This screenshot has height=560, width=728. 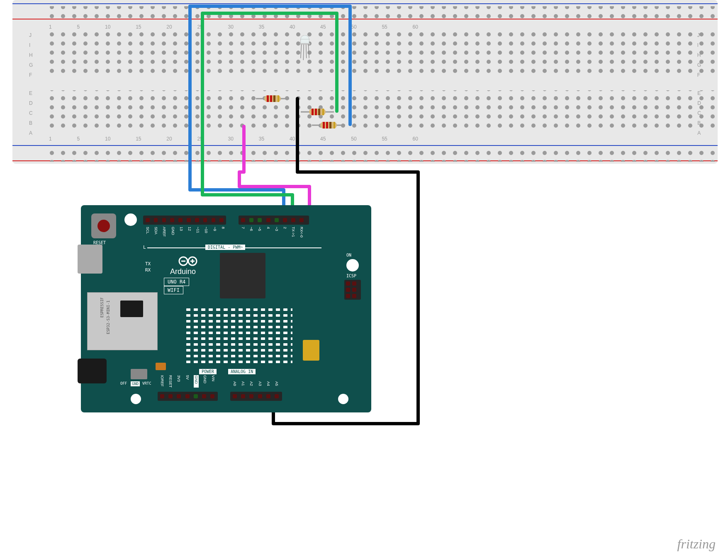 What do you see at coordinates (274, 220) in the screenshot?
I see `pin-header-top-right` at bounding box center [274, 220].